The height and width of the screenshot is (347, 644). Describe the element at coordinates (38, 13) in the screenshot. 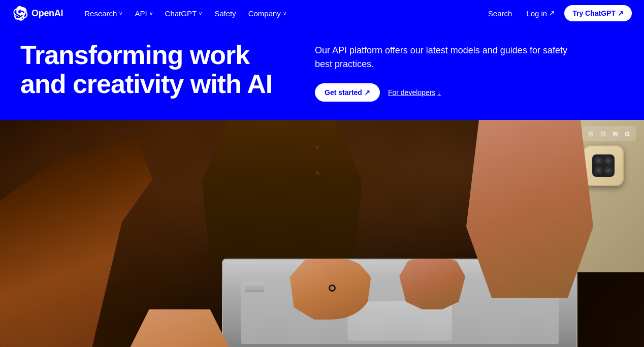

I see `logo: OpenAI` at that location.